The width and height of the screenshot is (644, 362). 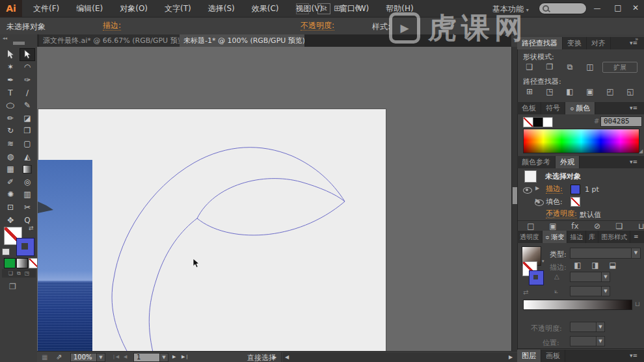 What do you see at coordinates (536, 162) in the screenshot?
I see `tab-颜色参考: 颜色参考` at bounding box center [536, 162].